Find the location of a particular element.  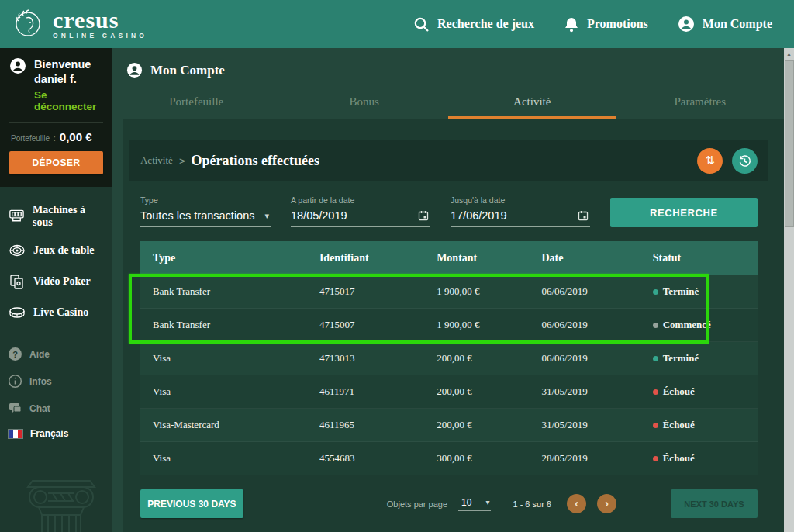

sidebar-item-live-casino: Live Casino is located at coordinates (56, 313).